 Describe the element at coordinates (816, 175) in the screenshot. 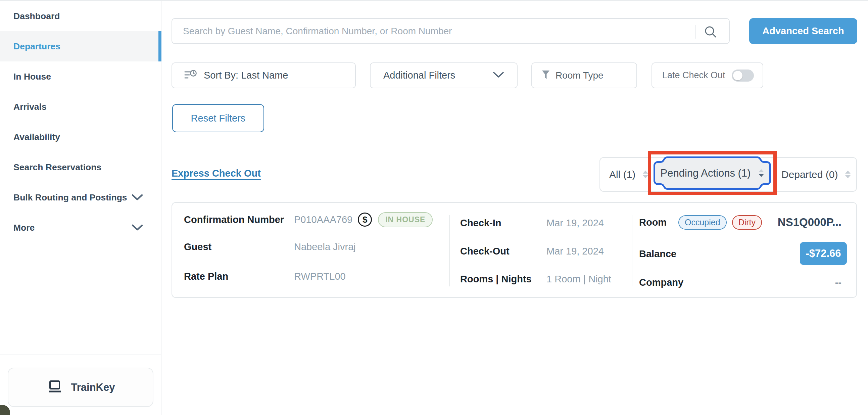

I see `tab-departed: Departed (0)` at that location.